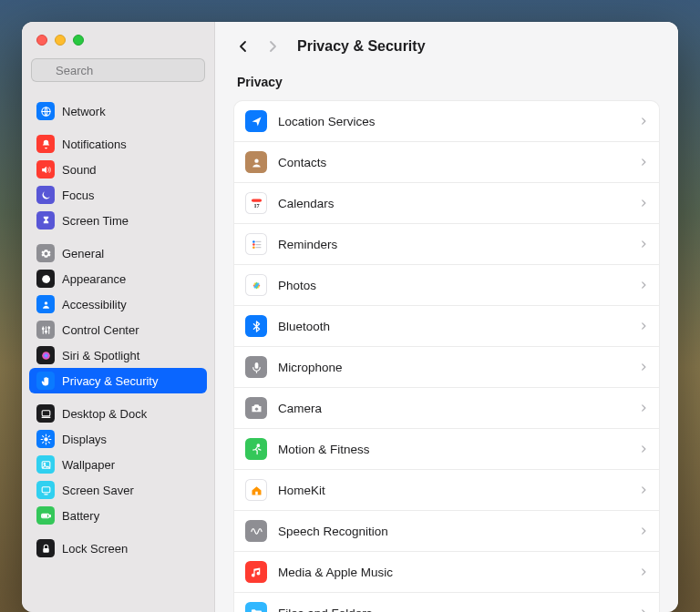 This screenshot has width=700, height=612. What do you see at coordinates (118, 253) in the screenshot?
I see `sidebar-item-general: General` at bounding box center [118, 253].